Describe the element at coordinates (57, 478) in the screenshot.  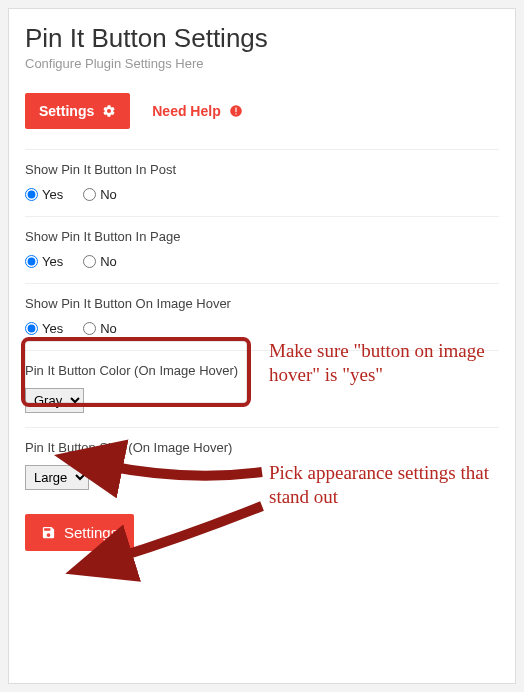
I see `size-select: Large` at that location.